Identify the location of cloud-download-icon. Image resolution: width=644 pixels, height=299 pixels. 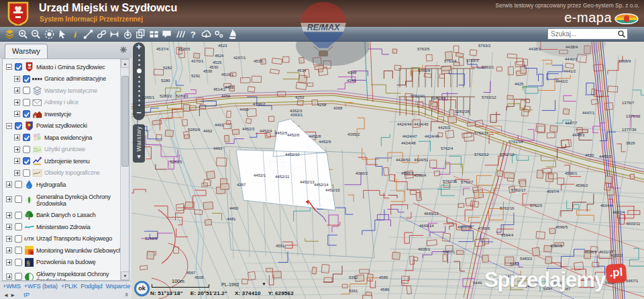
(207, 34).